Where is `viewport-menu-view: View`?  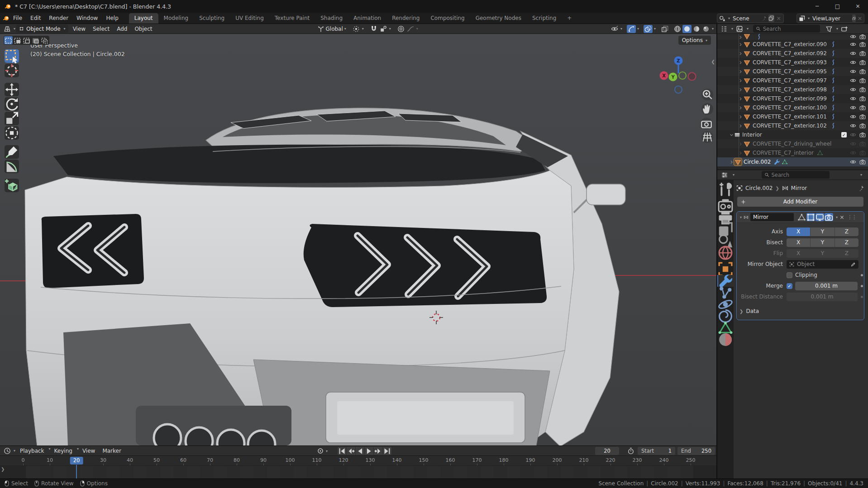 viewport-menu-view: View is located at coordinates (79, 29).